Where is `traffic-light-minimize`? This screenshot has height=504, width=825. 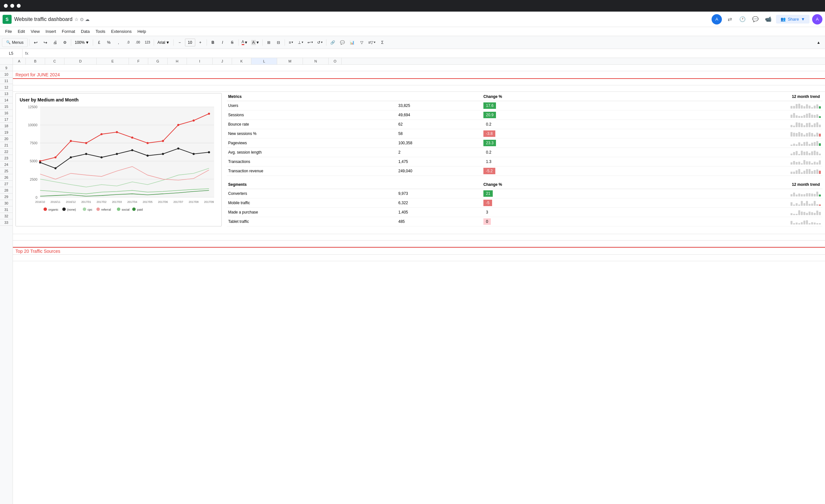 traffic-light-minimize is located at coordinates (12, 6).